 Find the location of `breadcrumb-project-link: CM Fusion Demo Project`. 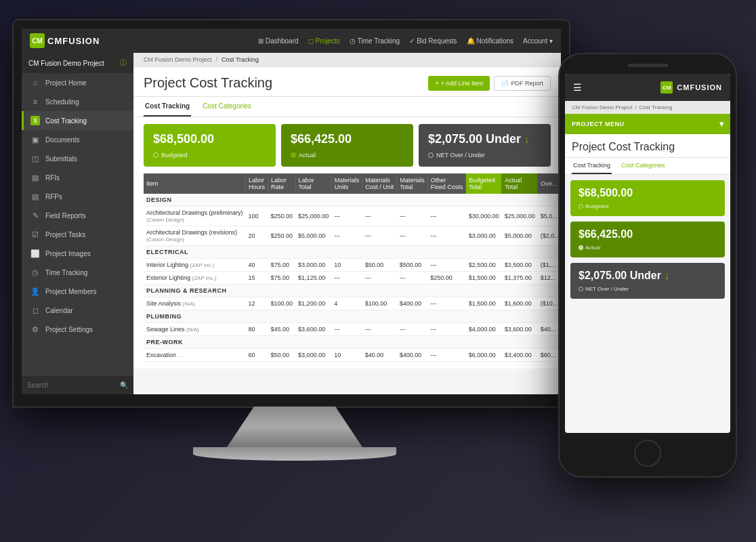

breadcrumb-project-link: CM Fusion Demo Project is located at coordinates (177, 60).